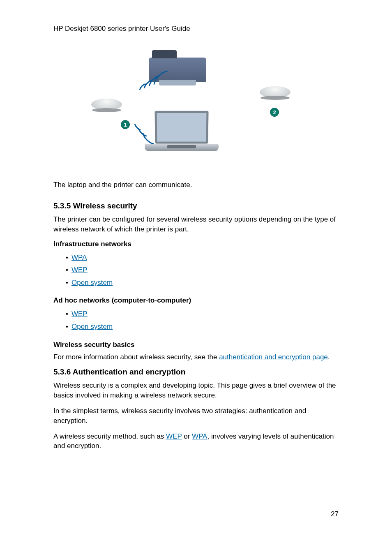 The height and width of the screenshot is (543, 392). What do you see at coordinates (187, 437) in the screenshot?
I see `text-fragment: or` at bounding box center [187, 437].